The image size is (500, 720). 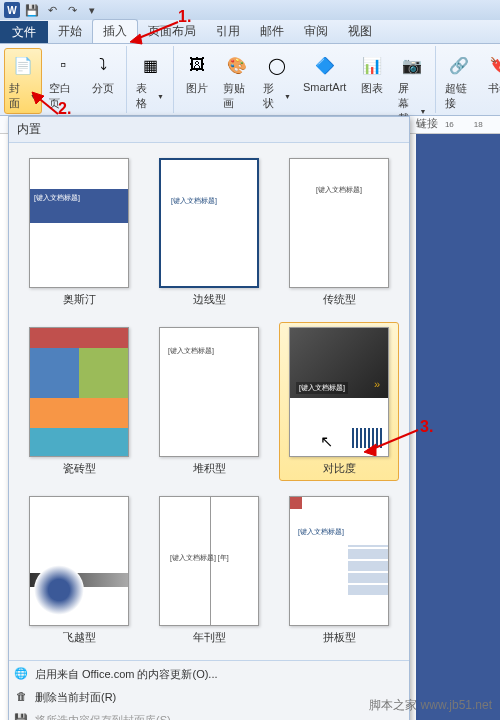 I want to click on remove-icon: 🗑, so click(x=21, y=696).